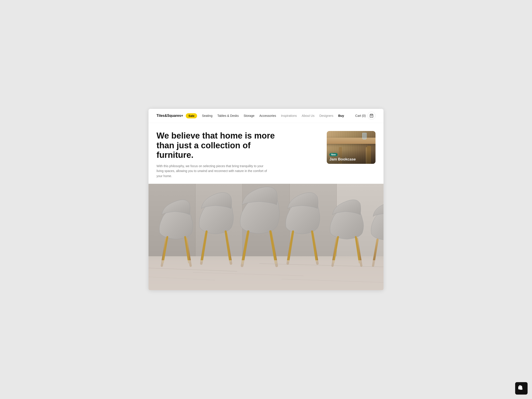  Describe the element at coordinates (266, 116) in the screenshot. I see `navbar: Tiles&Squares+ Sale Seating Tables & Des…` at that location.